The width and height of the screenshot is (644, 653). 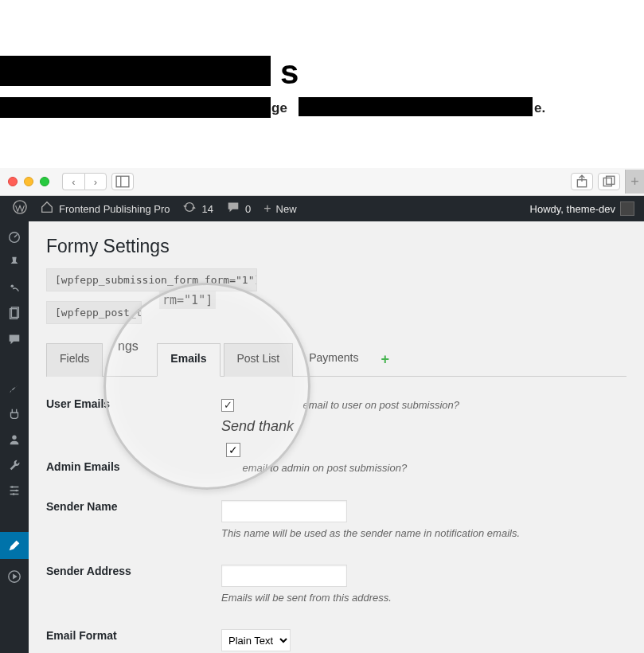 What do you see at coordinates (322, 209) in the screenshot?
I see `wp-admin-bar: Frontend Publishing Pro 14 0 +New Howdy,…` at bounding box center [322, 209].